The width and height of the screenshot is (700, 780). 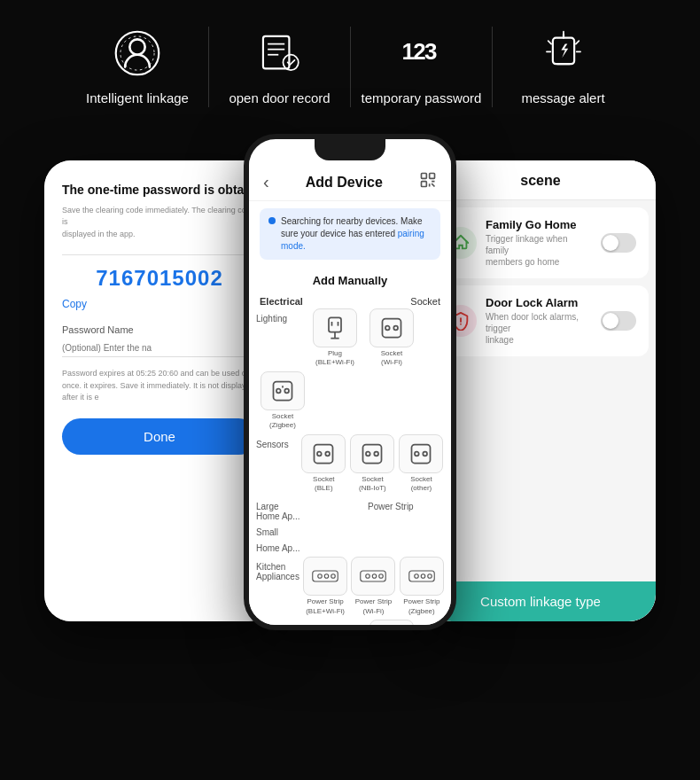 I want to click on feature-temporary-password: 123 temporary password, so click(x=421, y=67).